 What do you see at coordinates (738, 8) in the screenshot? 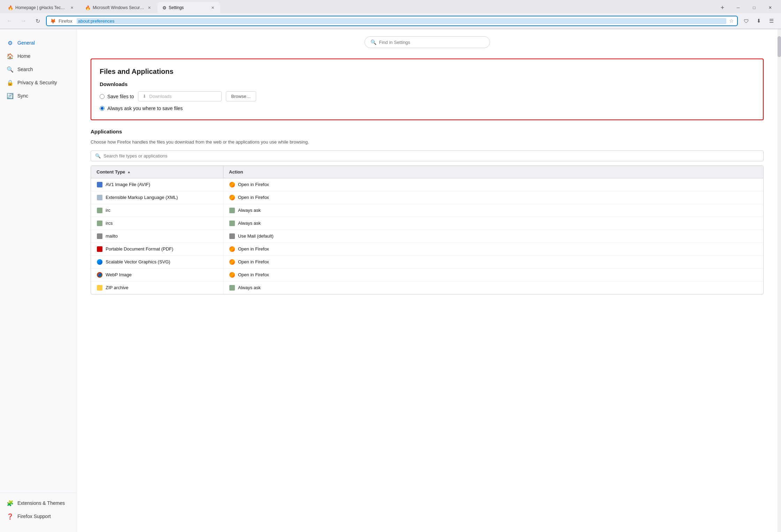
I see `minimize-button: ─` at bounding box center [738, 8].